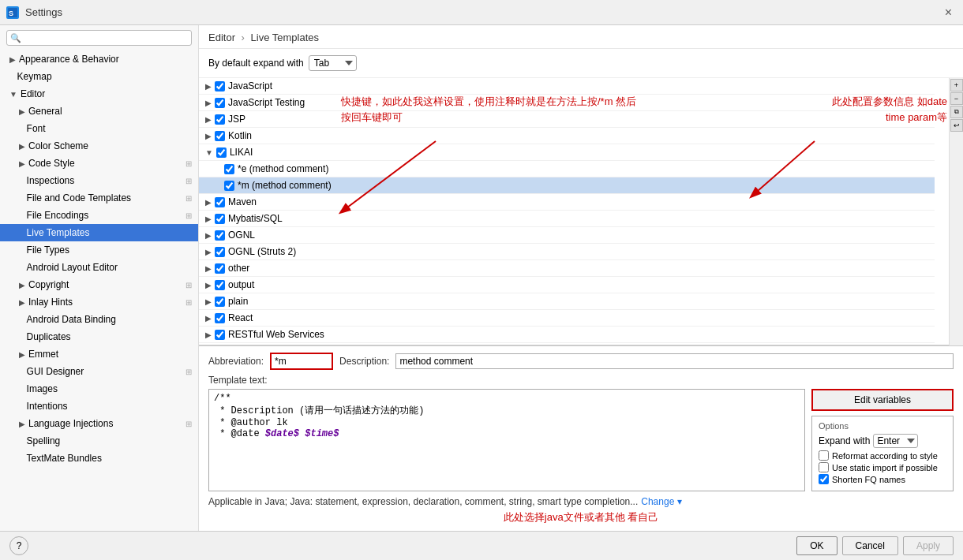 This screenshot has width=963, height=560. What do you see at coordinates (221, 153) in the screenshot?
I see `group-likai-checkbox` at bounding box center [221, 153].